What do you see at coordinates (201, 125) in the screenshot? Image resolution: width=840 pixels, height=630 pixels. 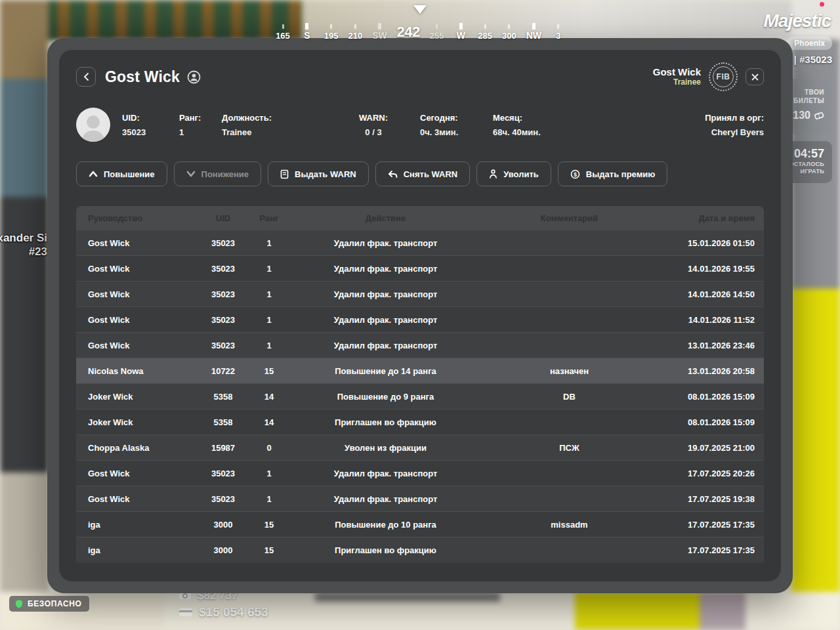 I see `info-rank: Ранг:1` at bounding box center [201, 125].